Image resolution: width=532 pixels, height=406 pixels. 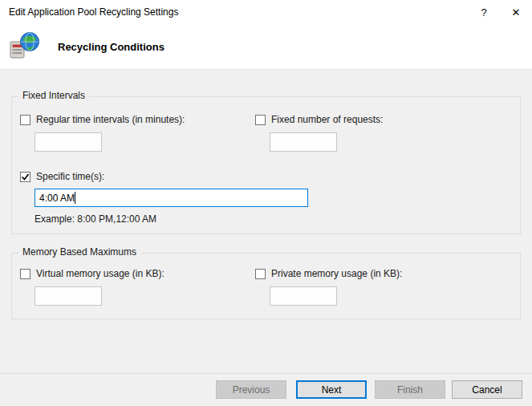 I want to click on wizard-header: Recycling Conditions, so click(x=266, y=47).